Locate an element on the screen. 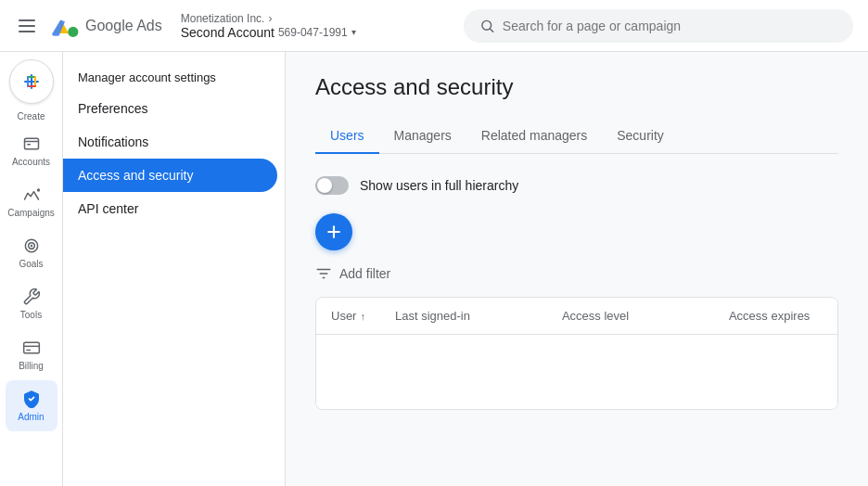 The width and height of the screenshot is (868, 486). table-header-user: User ↑ is located at coordinates (349, 315).